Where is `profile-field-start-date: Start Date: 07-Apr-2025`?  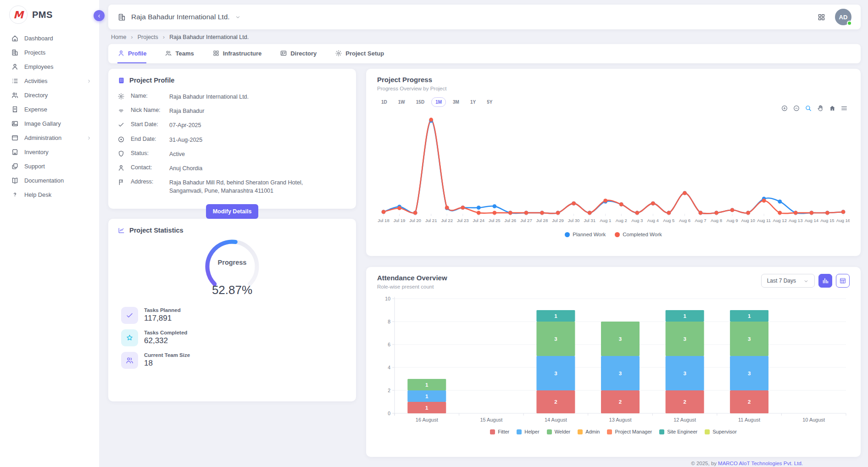 profile-field-start-date: Start Date: 07-Apr-2025 is located at coordinates (232, 126).